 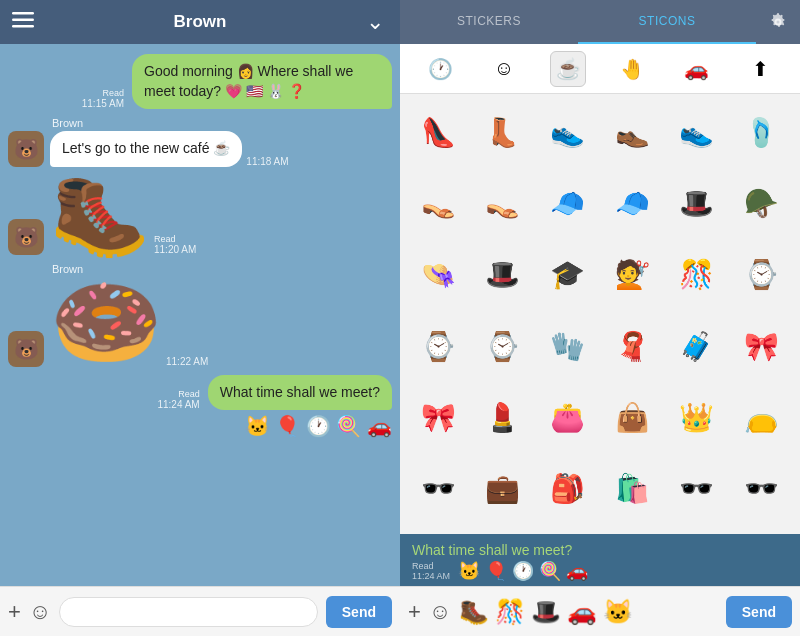 I want to click on sender-name: Brown, so click(x=68, y=123).